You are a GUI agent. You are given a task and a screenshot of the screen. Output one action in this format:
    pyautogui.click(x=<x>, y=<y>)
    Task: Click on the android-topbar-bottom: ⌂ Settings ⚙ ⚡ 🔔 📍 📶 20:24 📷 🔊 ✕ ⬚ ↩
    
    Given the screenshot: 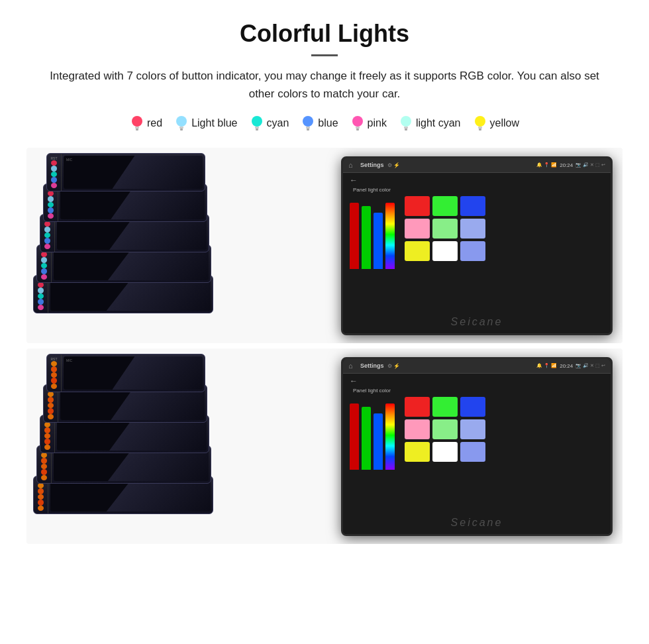 What is the action you would take?
    pyautogui.click(x=477, y=366)
    